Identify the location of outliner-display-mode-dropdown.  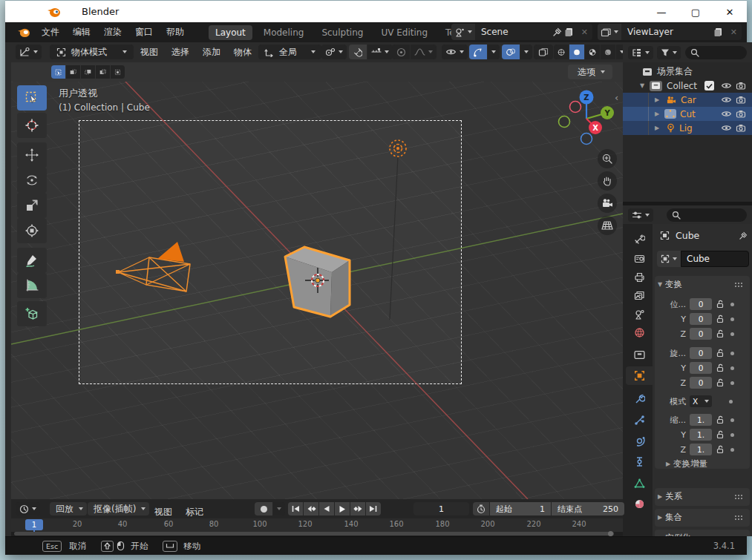
(641, 53).